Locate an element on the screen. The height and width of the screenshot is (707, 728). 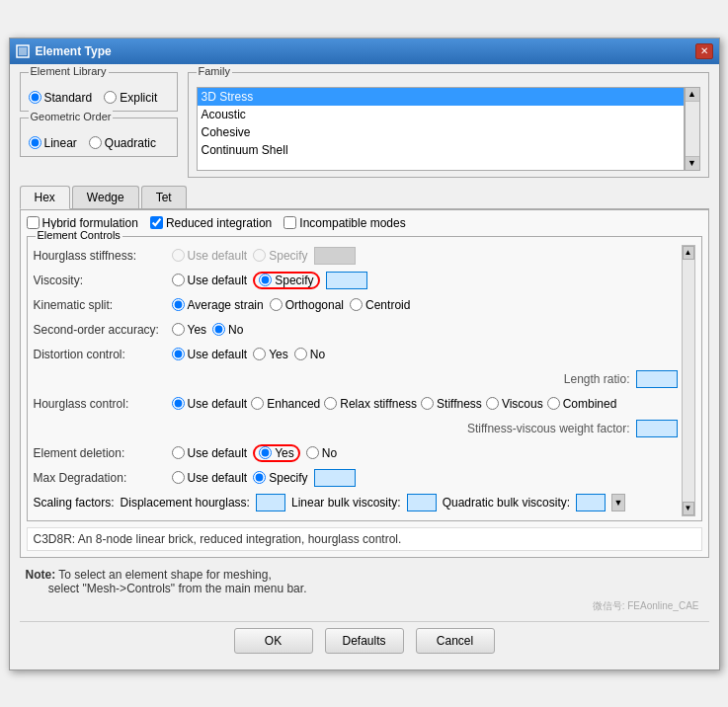
incompatible-checkbox is located at coordinates (290, 223).